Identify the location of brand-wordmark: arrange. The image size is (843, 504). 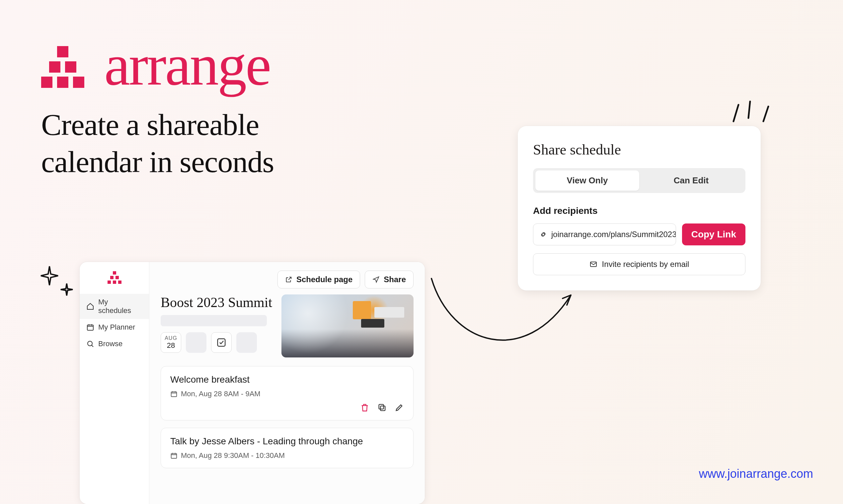
(187, 65).